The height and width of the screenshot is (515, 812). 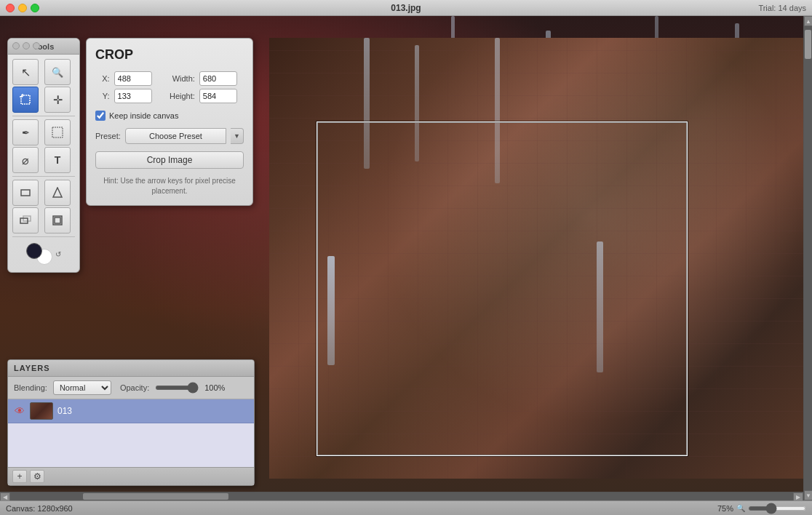 What do you see at coordinates (44, 156) in the screenshot?
I see `tools-panel: Tools ↖ 🔍 ✛ ✒ ⌀ T` at bounding box center [44, 156].